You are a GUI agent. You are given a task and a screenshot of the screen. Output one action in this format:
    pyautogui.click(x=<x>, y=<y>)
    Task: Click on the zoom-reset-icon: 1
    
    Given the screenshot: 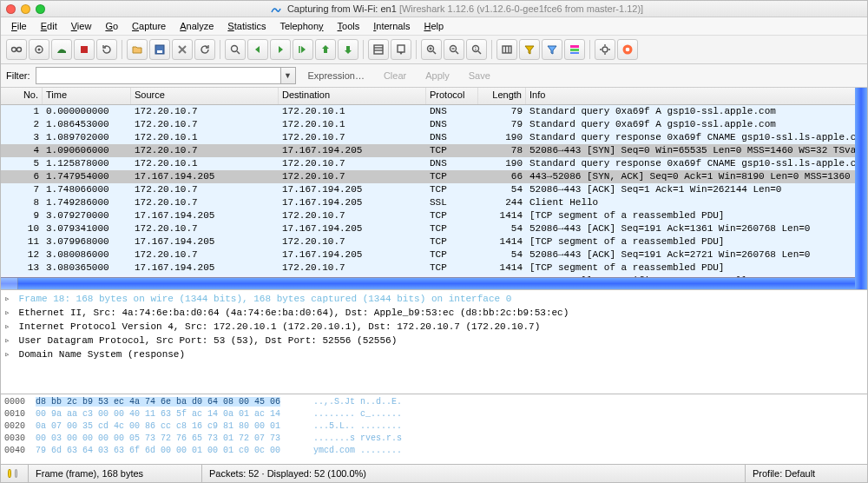 What is the action you would take?
    pyautogui.click(x=477, y=50)
    